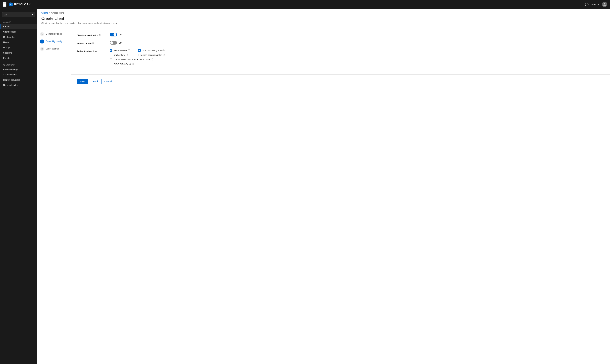 The width and height of the screenshot is (610, 364). I want to click on sidebar-item-authentication-label: Authentication, so click(10, 75).